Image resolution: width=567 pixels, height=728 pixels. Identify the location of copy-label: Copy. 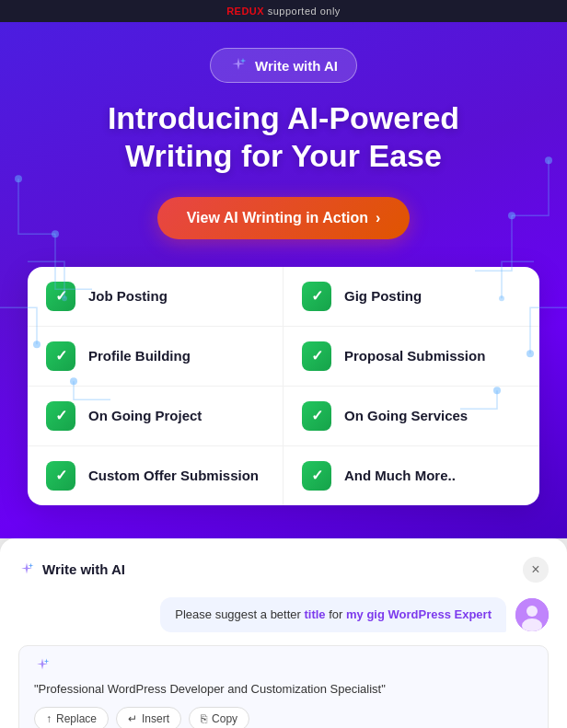
(225, 719).